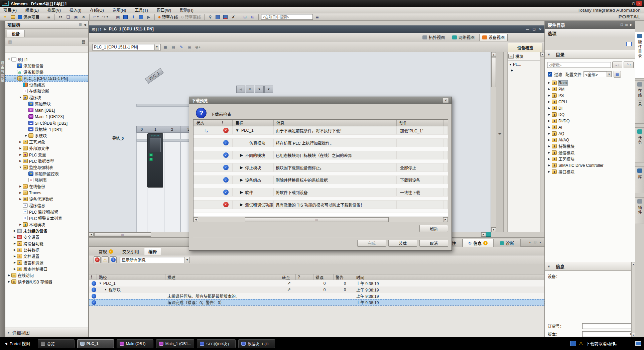 This screenshot has height=350, width=644. What do you see at coordinates (96, 17) in the screenshot?
I see `undo-button: ↶▼` at bounding box center [96, 17].